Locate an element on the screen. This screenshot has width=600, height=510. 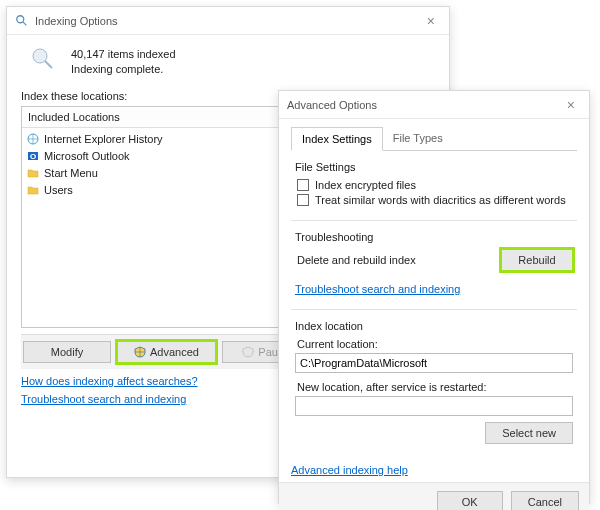
tab-file-types: File Types is located at coordinates (418, 138).